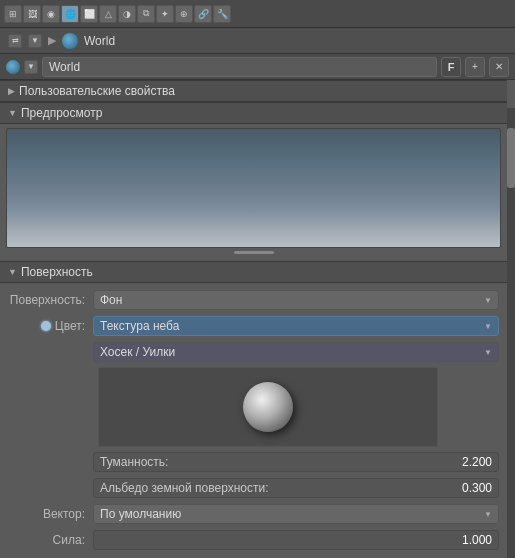  What do you see at coordinates (13, 14) in the screenshot?
I see `grid-icon: ⊞` at bounding box center [13, 14].